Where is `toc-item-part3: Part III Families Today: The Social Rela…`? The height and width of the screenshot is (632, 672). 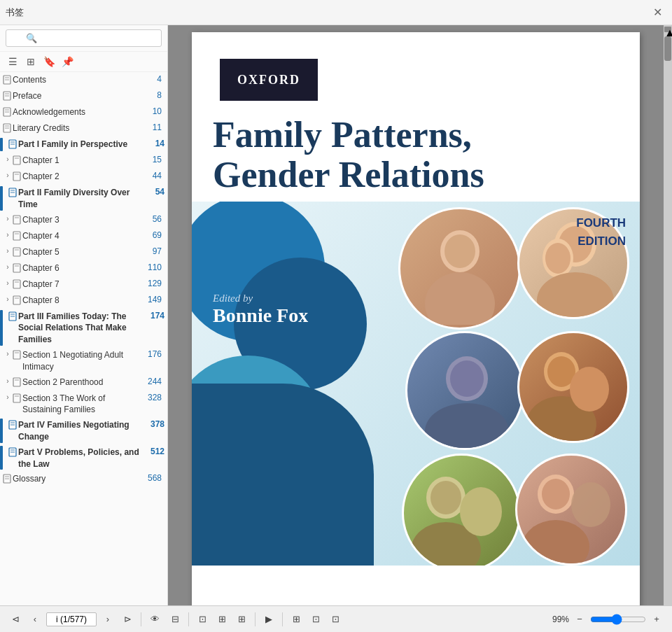
toc-item-part3: Part III Families Today: The Social Rela… is located at coordinates (84, 328).